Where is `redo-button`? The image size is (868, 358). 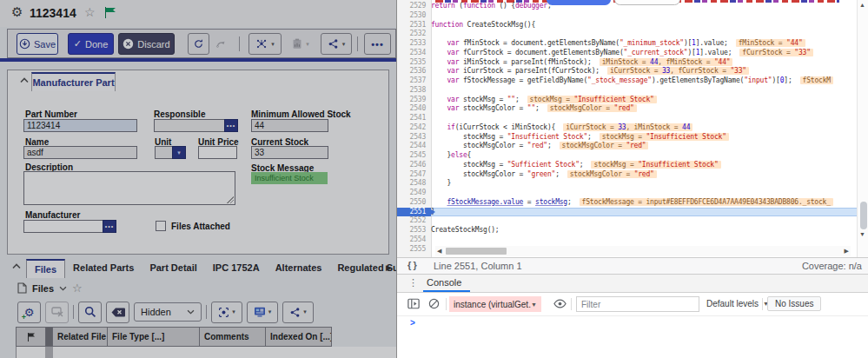
redo-button is located at coordinates (221, 43).